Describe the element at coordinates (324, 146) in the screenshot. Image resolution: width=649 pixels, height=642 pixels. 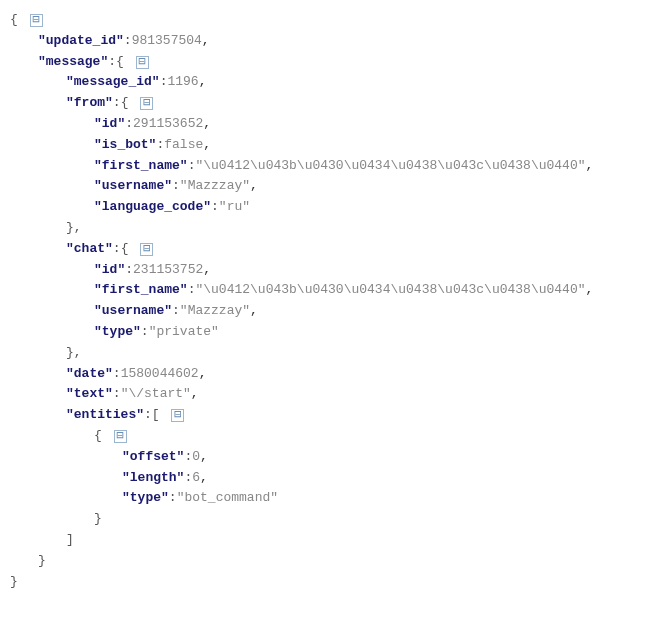
I see `prop-from-is-bot: "is_bot":false,` at that location.